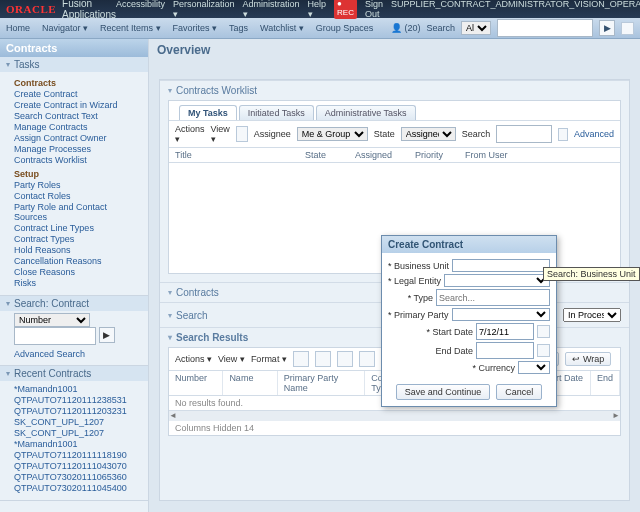 The width and height of the screenshot is (640, 512). What do you see at coordinates (519, 392) in the screenshot?
I see `cancel-button: Cancel` at bounding box center [519, 392].